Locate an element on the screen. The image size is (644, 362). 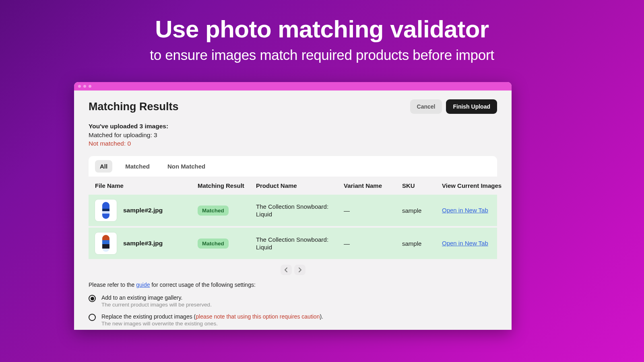
radio-replace is located at coordinates (92, 317).